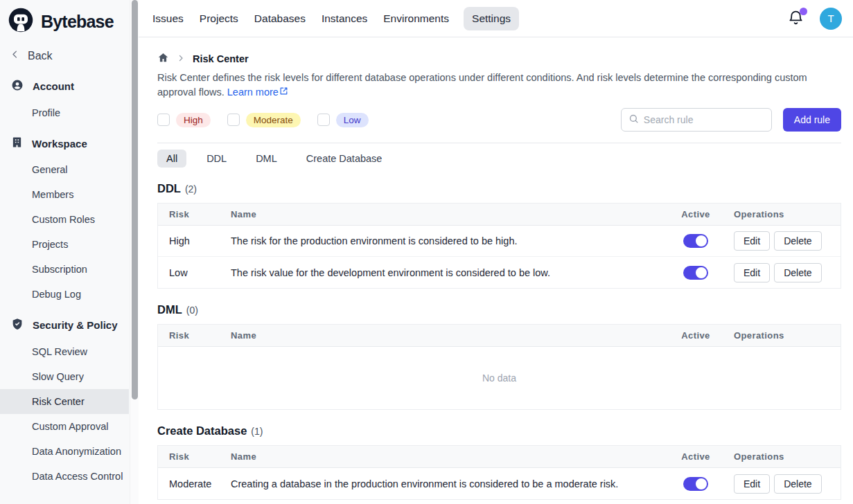 The height and width of the screenshot is (504, 853). I want to click on section-count: (1), so click(256, 431).